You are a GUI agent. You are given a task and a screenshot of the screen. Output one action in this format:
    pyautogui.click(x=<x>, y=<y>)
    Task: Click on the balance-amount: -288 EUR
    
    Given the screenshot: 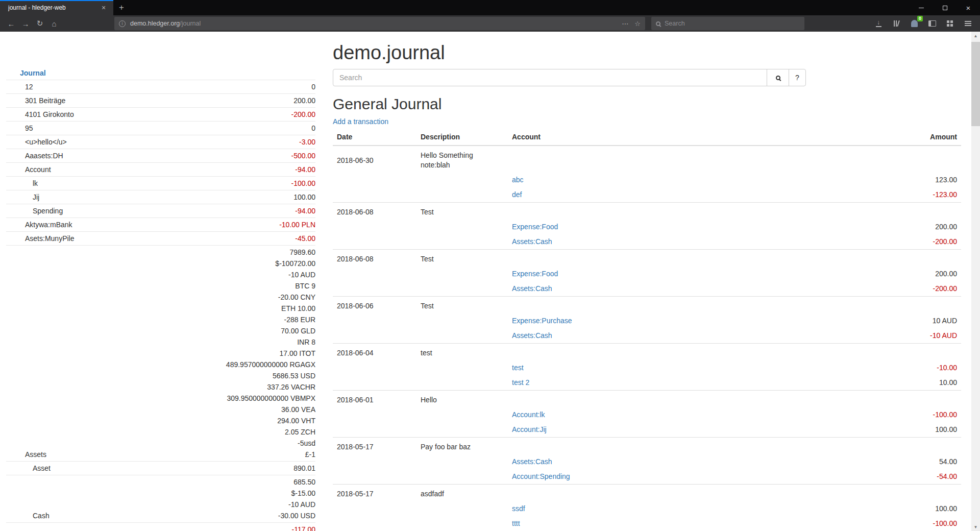 What is the action you would take?
    pyautogui.click(x=228, y=320)
    